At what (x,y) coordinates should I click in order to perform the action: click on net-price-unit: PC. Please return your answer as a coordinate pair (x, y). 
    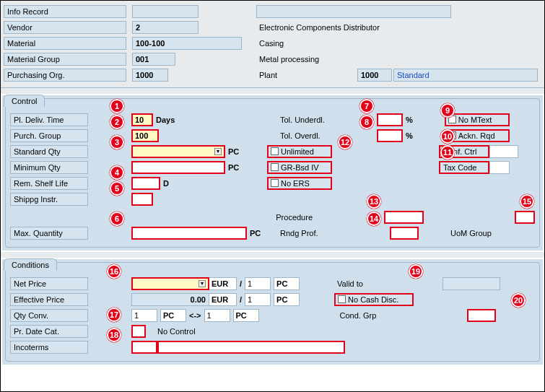
    Looking at the image, I should click on (287, 284).